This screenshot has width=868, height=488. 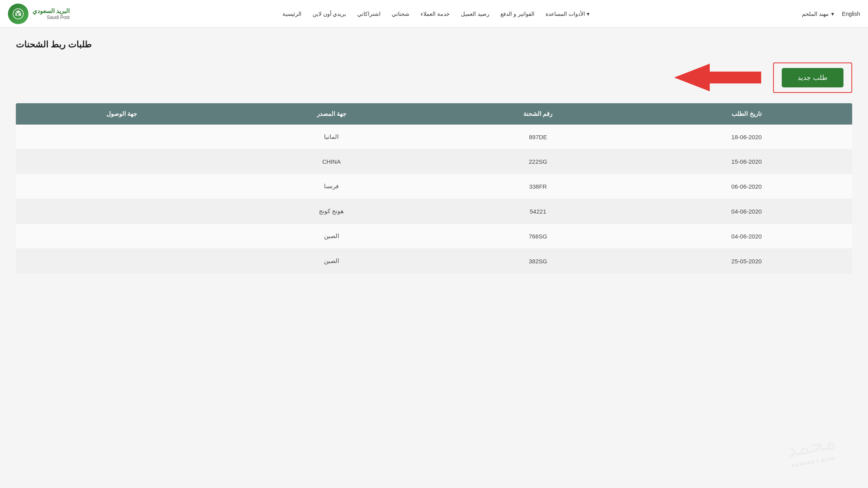 I want to click on navbar: English ▾ مهند الملحم ▾ الأدوات المساعدة…, so click(x=434, y=14).